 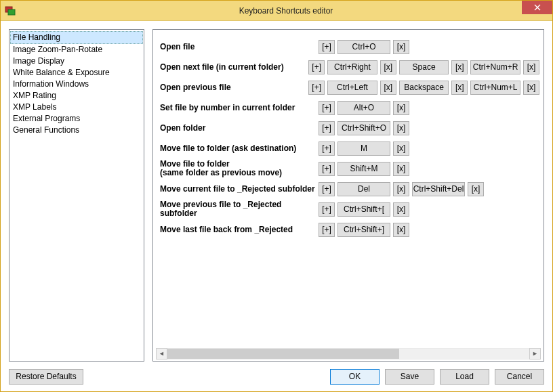 What do you see at coordinates (350, 189) in the screenshot?
I see `shortcut-row: Move current file to _Rejected subfolder…` at bounding box center [350, 189].